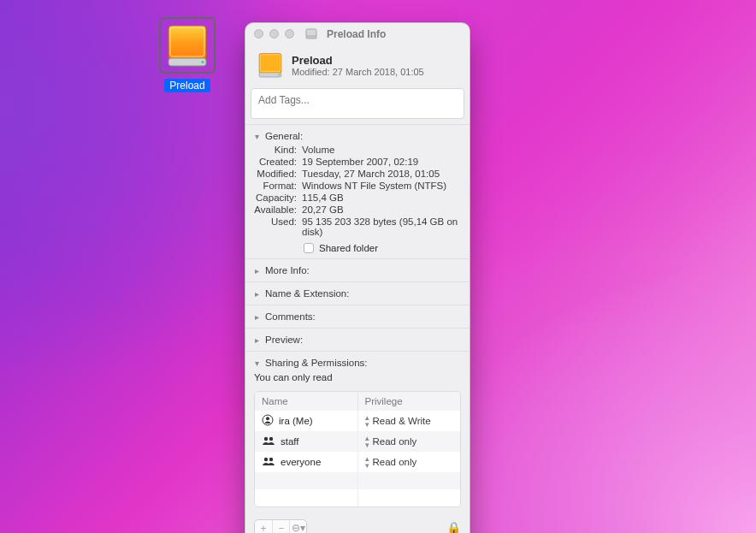 The width and height of the screenshot is (756, 533). Describe the element at coordinates (383, 186) in the screenshot. I see `format-value: Windows NT File System (NTFS)` at that location.